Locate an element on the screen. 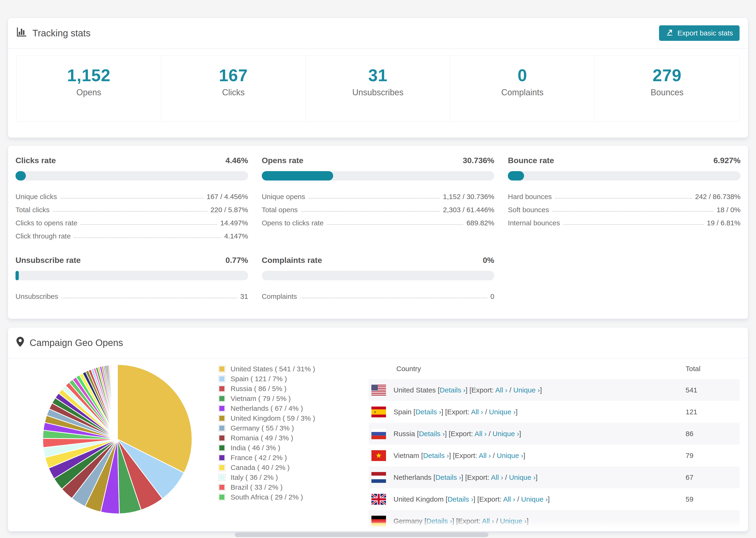 Image resolution: width=756 pixels, height=538 pixels. rate-detail-value: 242 / 86.738% is located at coordinates (718, 197).